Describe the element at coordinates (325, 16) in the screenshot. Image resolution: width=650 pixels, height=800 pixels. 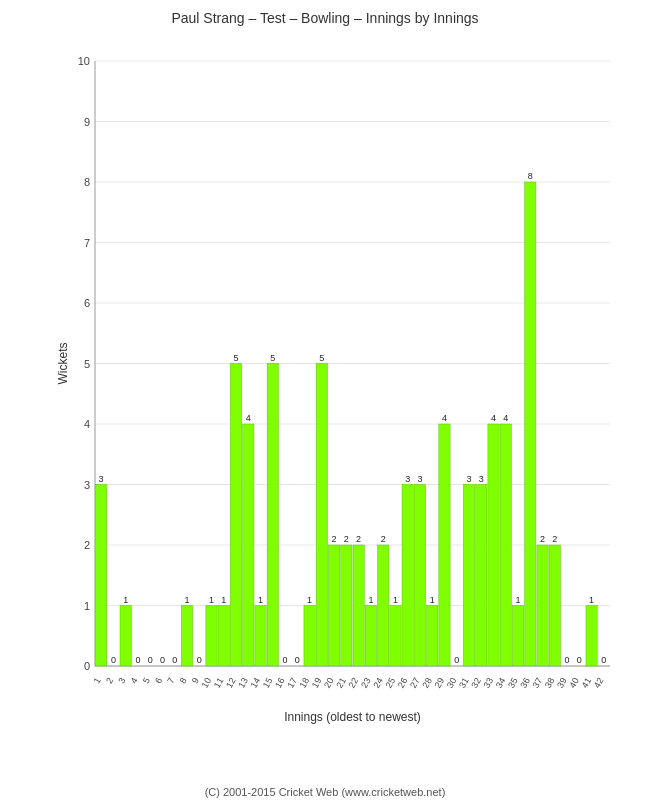
I see `chart-title: Paul Strang – Test – Bowling – Innings b…` at that location.